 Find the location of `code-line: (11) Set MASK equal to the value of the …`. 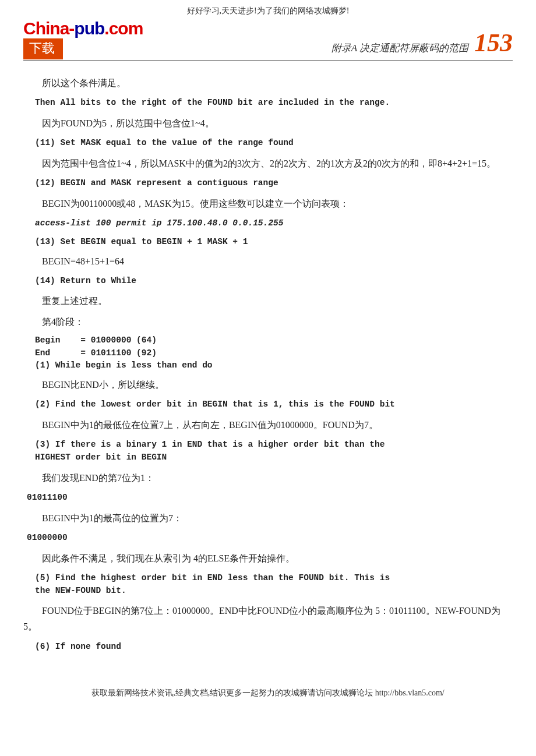

code-line: (11) Set MASK equal to the value of the … is located at coordinates (274, 143).